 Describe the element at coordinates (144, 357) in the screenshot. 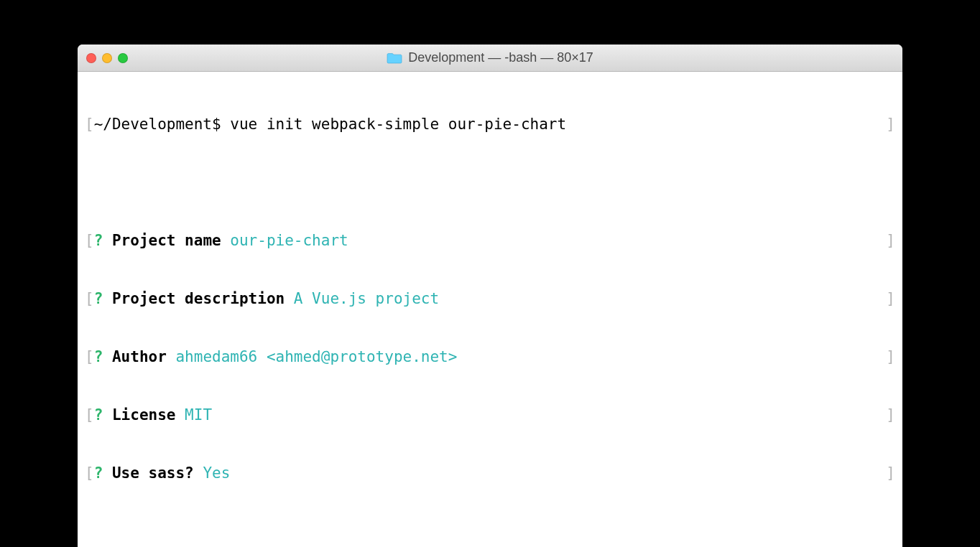

I see `prompt-label: Author` at that location.